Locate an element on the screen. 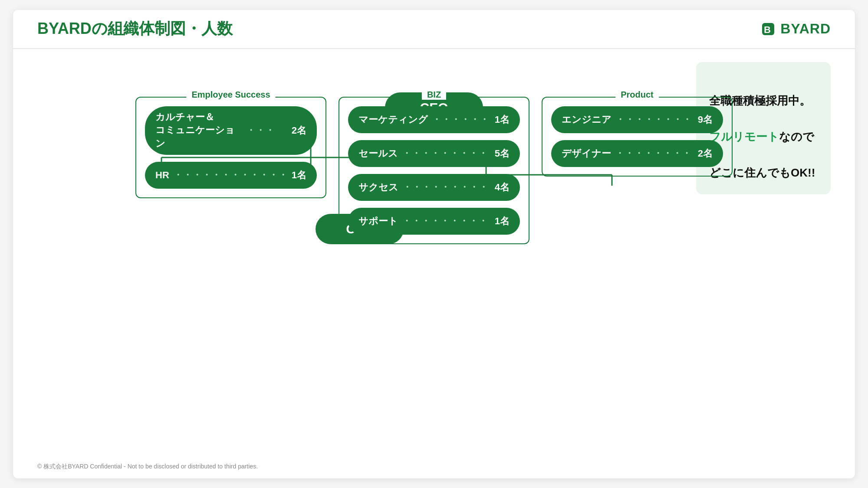 The width and height of the screenshot is (868, 488). footer: © 株式会社BYARD Confidential - Not to be dis… is located at coordinates (148, 467).